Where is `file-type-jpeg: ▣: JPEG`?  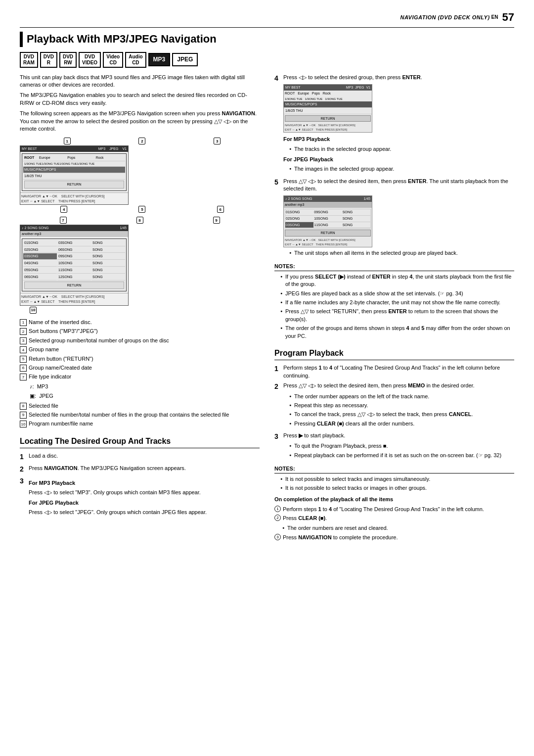 file-type-jpeg: ▣: JPEG is located at coordinates (144, 396).